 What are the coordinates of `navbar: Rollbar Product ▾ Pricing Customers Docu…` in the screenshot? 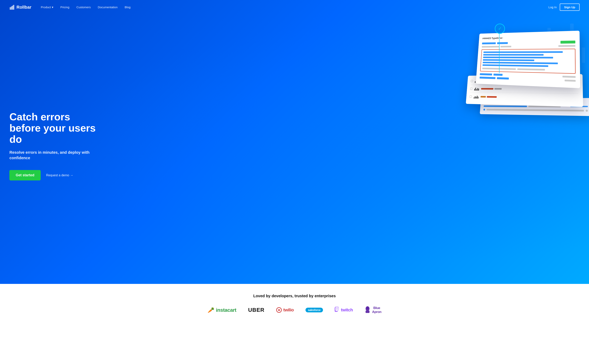 It's located at (295, 7).